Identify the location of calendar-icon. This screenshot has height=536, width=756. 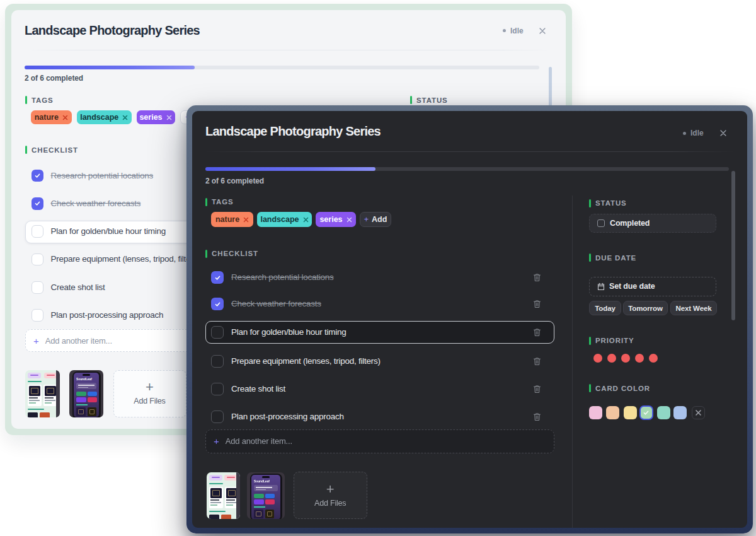
(601, 286).